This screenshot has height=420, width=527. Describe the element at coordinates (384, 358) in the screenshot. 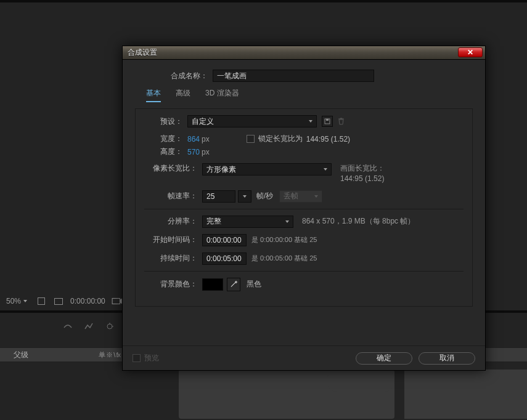

I see `ok-button: 确定` at that location.